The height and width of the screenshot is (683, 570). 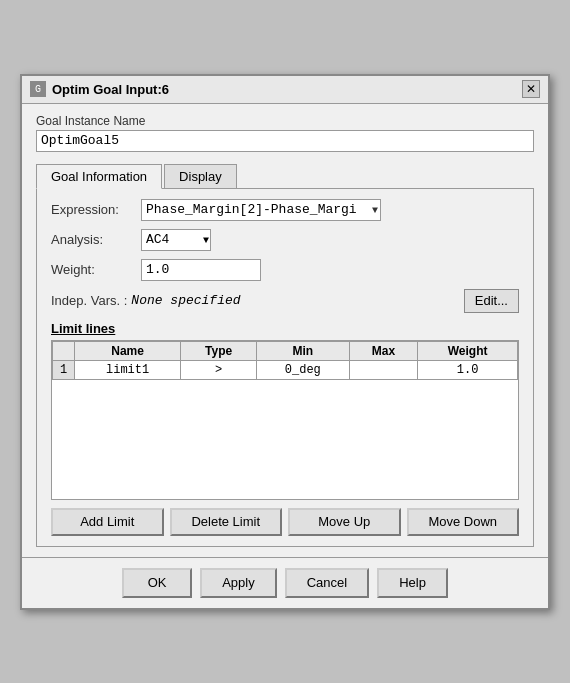 What do you see at coordinates (176, 240) in the screenshot?
I see `analysis-wrapper: AC4 ▼` at bounding box center [176, 240].